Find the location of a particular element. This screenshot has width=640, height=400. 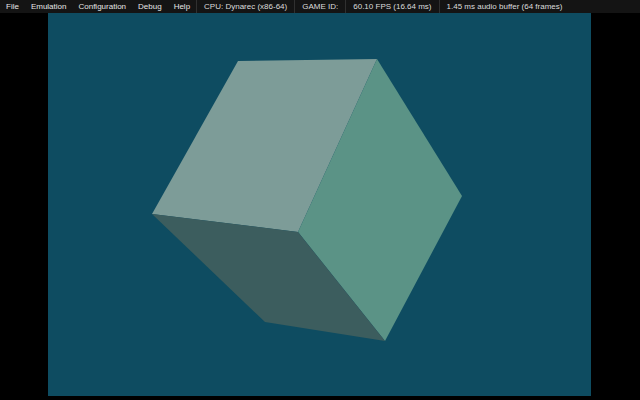

menu-help: Help is located at coordinates (182, 6).